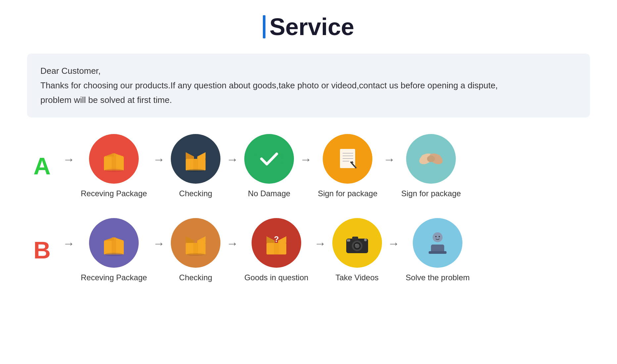 Image resolution: width=617 pixels, height=364 pixels. Describe the element at coordinates (308, 100) in the screenshot. I see `info-line3: problem will be solved at first time.` at that location.